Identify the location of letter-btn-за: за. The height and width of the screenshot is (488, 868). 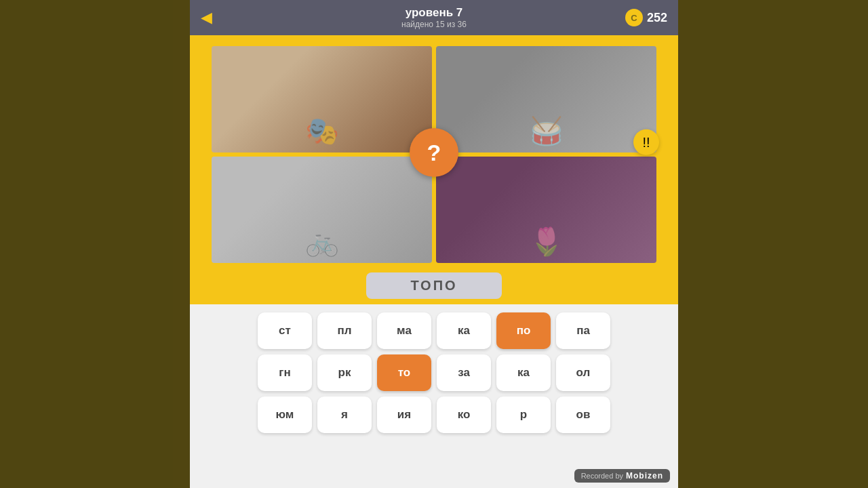
(464, 373).